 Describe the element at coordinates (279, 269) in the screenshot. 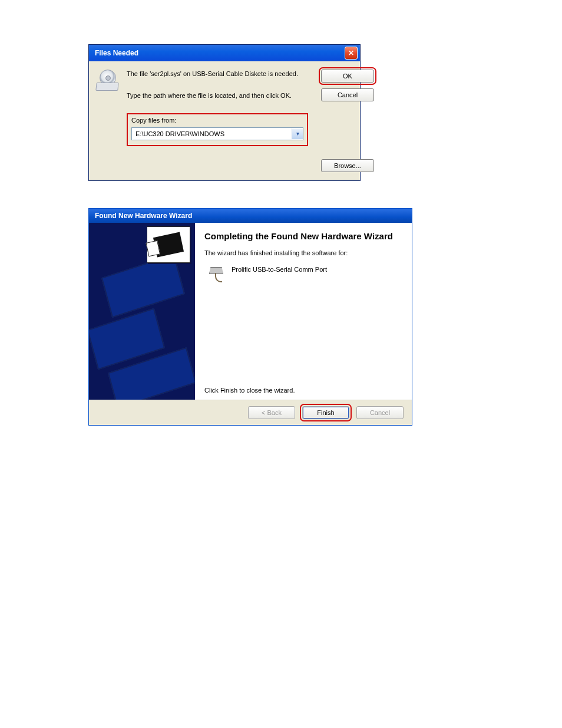

I see `device-name: Prolific USB-to-Serial Comm Port` at that location.